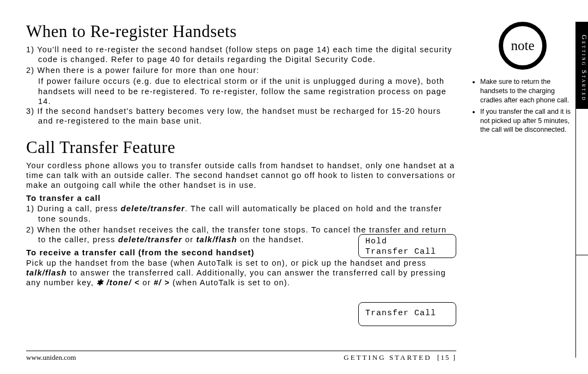  I want to click on heading-call-transfer: Call Transfer Feature, so click(241, 148).